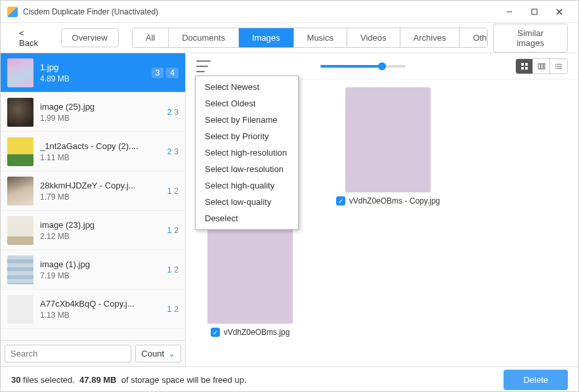 The width and height of the screenshot is (579, 392). I want to click on list-footer: Count ⌄, so click(93, 353).